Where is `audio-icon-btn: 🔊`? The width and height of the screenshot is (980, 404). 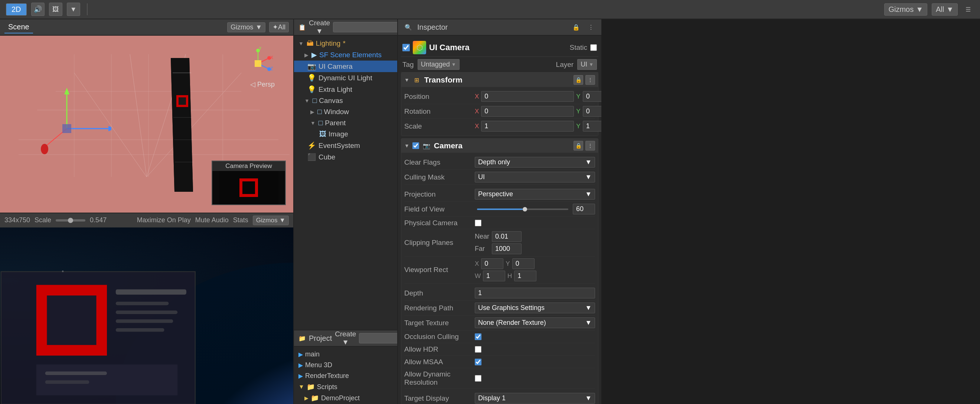
audio-icon-btn: 🔊 is located at coordinates (38, 9).